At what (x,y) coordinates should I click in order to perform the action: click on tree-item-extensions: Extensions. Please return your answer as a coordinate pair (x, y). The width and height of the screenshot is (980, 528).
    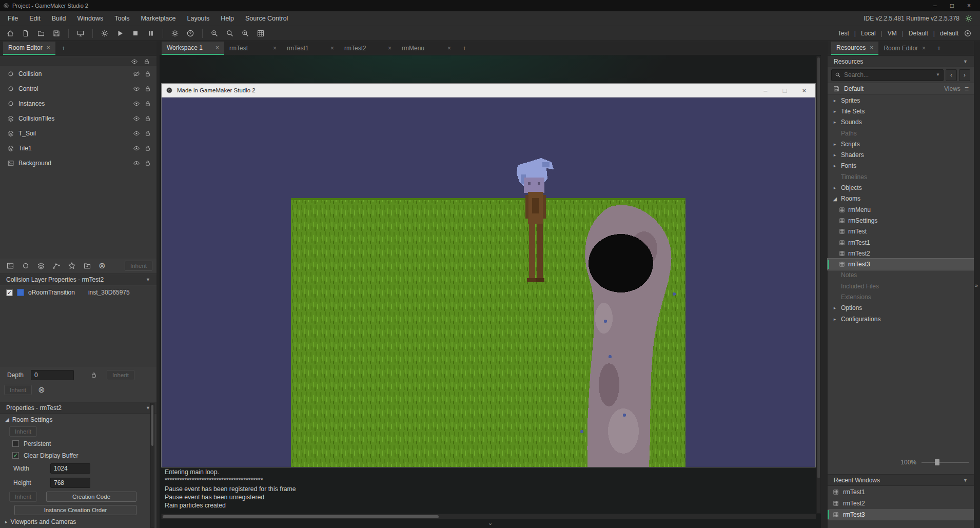
    Looking at the image, I should click on (901, 297).